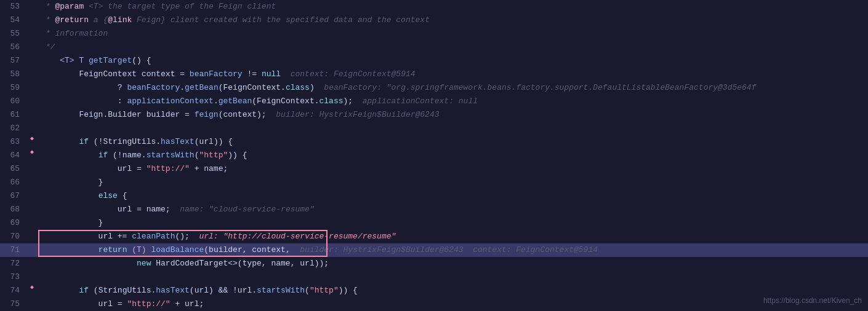 The image size is (868, 311). Describe the element at coordinates (434, 101) in the screenshot. I see `code-line: 60 : applicationContext.getBean(FeignCon…` at that location.